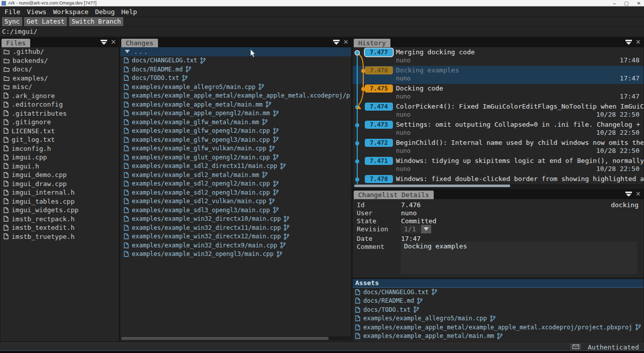  What do you see at coordinates (126, 236) in the screenshot?
I see `file-icon` at bounding box center [126, 236].